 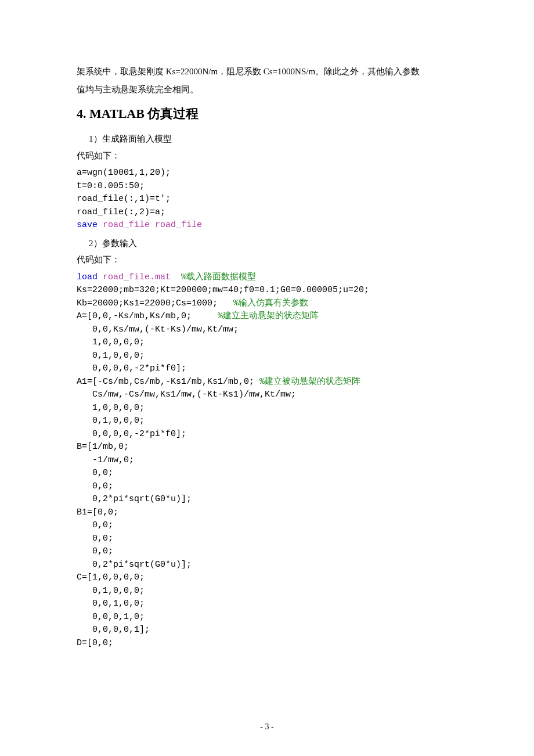 I want to click on code2-l6: 1,0,0,0,0;, so click(x=110, y=343).